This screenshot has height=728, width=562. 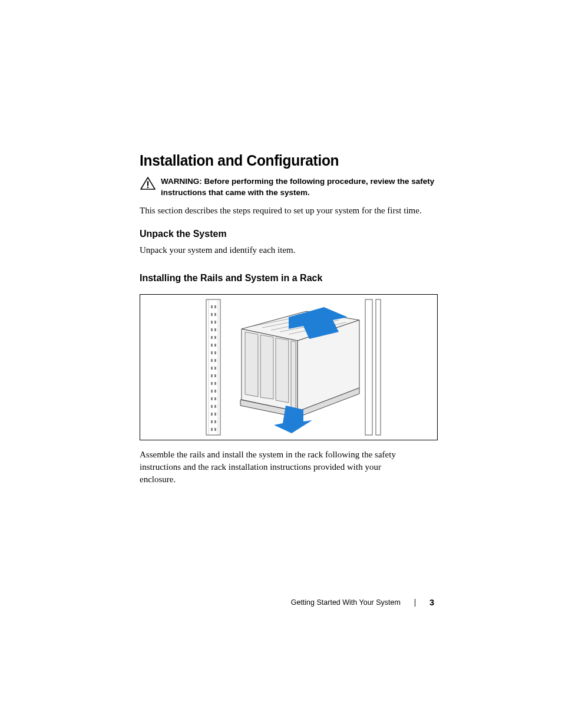 What do you see at coordinates (289, 367) in the screenshot?
I see `figure-box` at bounding box center [289, 367].